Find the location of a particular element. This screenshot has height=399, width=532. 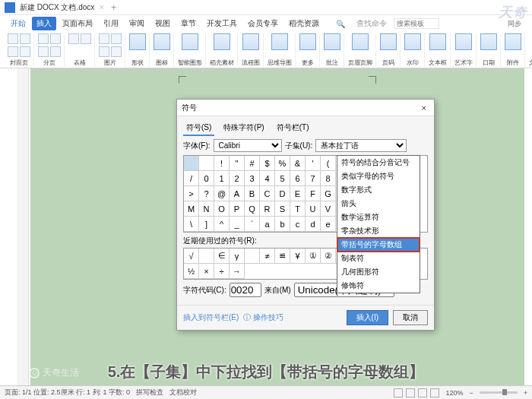

symbol-cell: U is located at coordinates (313, 209).